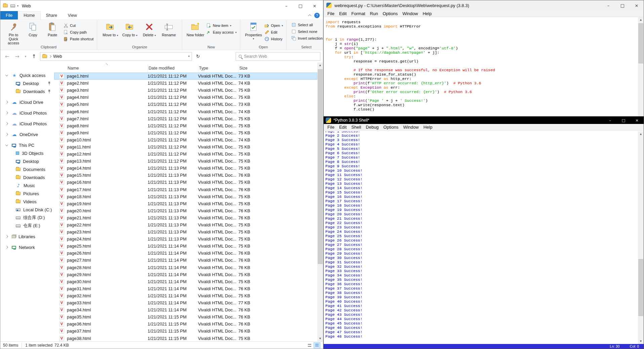 The width and height of the screenshot is (644, 349). I want to click on sidebar-item-libraries: Libraries, so click(27, 236).